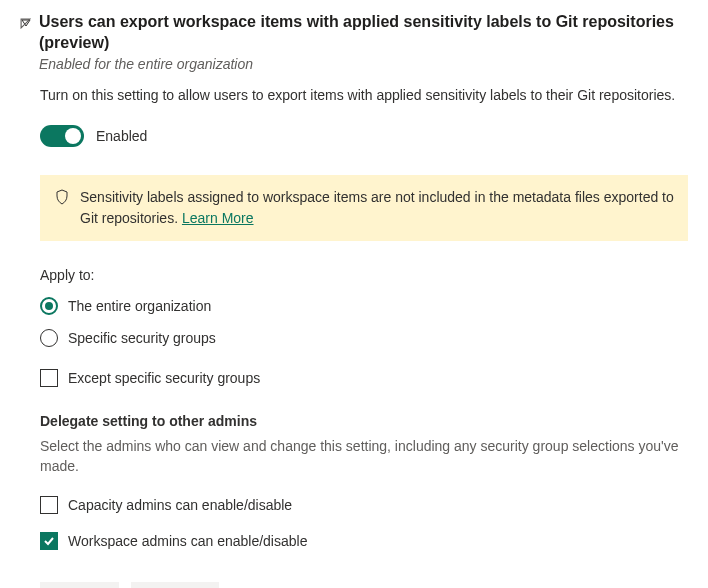  I want to click on banner-text: Sensitivity labels assigned to workspace…, so click(377, 208).